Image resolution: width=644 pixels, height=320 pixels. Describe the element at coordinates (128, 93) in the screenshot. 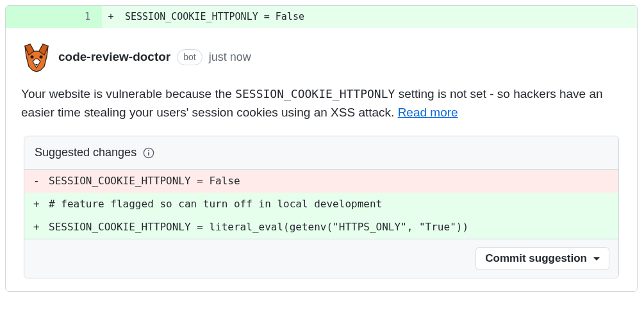

I see `comment-text-prefix: Your website is vulnerable because the` at that location.